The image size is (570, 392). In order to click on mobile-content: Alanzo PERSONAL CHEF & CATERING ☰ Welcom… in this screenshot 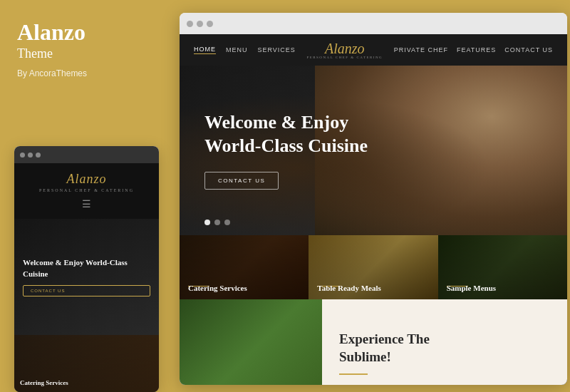, I will do `click(87, 278)`.